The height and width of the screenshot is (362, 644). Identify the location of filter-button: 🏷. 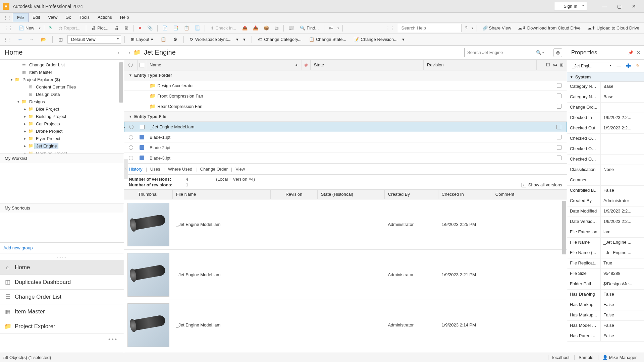
(331, 28).